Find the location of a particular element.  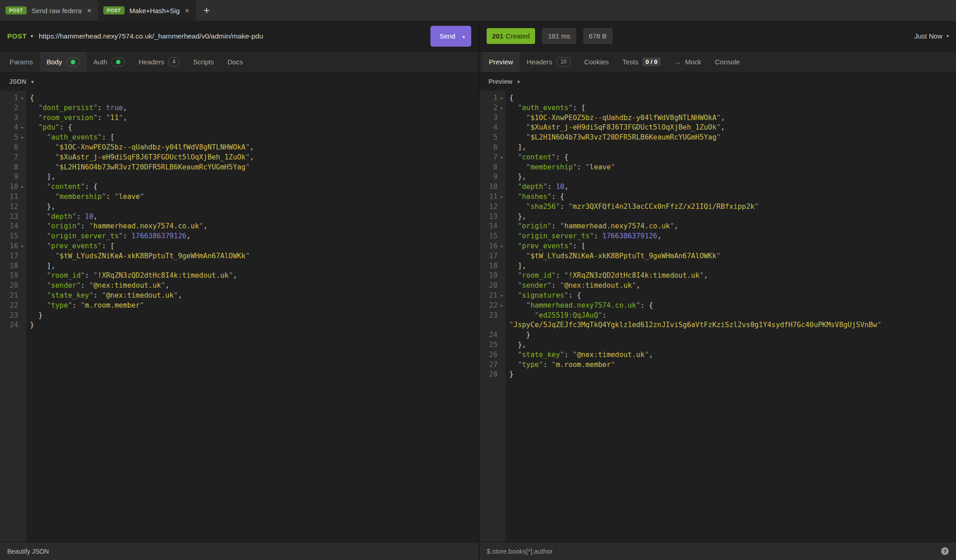

body-type-select: JSON is located at coordinates (239, 82).